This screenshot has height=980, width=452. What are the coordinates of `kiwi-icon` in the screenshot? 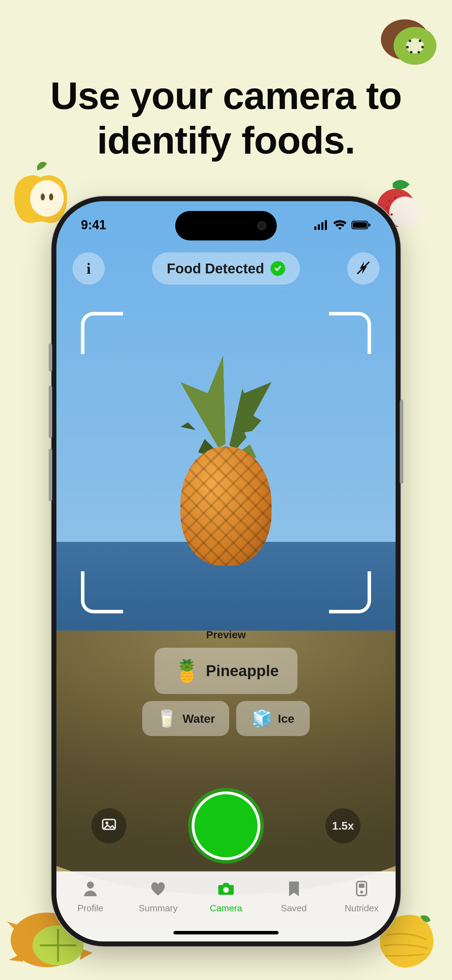 It's located at (410, 42).